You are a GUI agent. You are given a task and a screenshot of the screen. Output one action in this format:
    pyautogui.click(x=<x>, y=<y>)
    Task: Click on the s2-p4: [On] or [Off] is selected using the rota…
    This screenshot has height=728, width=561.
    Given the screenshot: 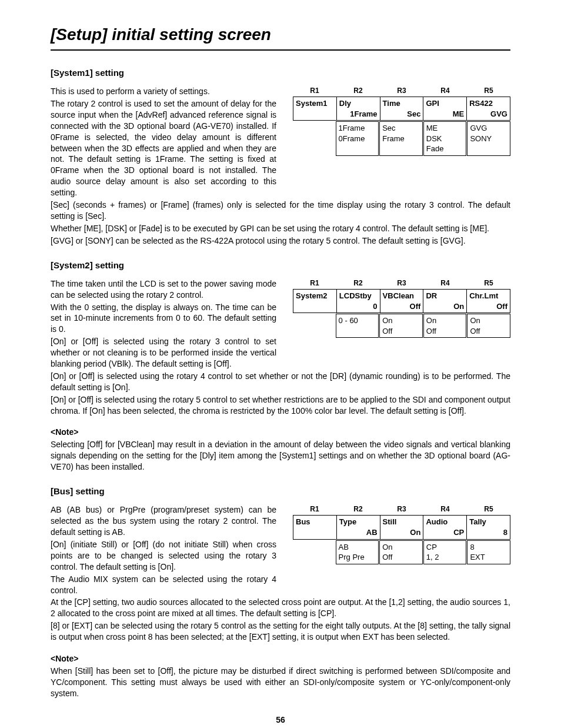 What is the action you would take?
    pyautogui.click(x=280, y=382)
    